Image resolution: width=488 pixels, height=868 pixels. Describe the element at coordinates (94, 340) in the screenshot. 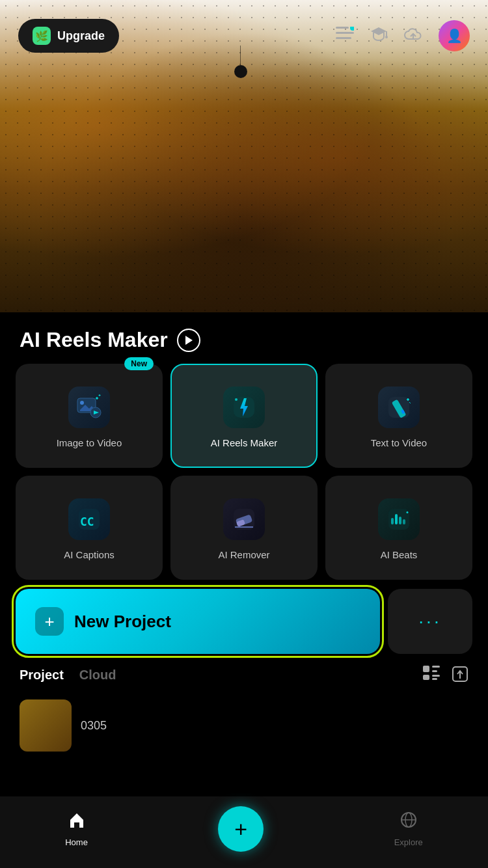

I see `section-title: AI Reels Maker` at that location.